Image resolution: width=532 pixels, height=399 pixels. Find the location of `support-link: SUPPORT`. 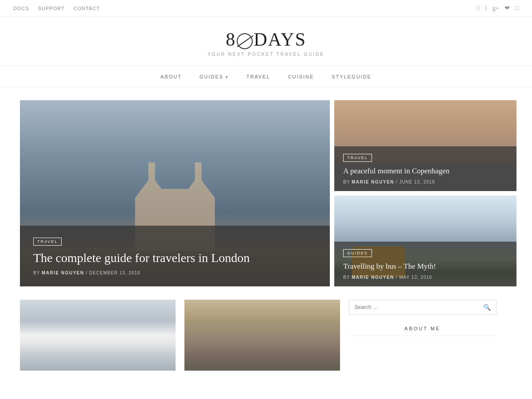

support-link: SUPPORT is located at coordinates (51, 8).